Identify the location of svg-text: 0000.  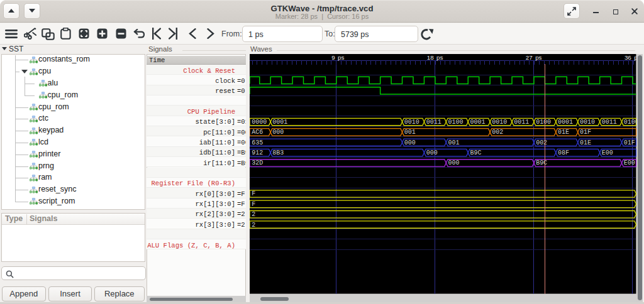
(259, 122).